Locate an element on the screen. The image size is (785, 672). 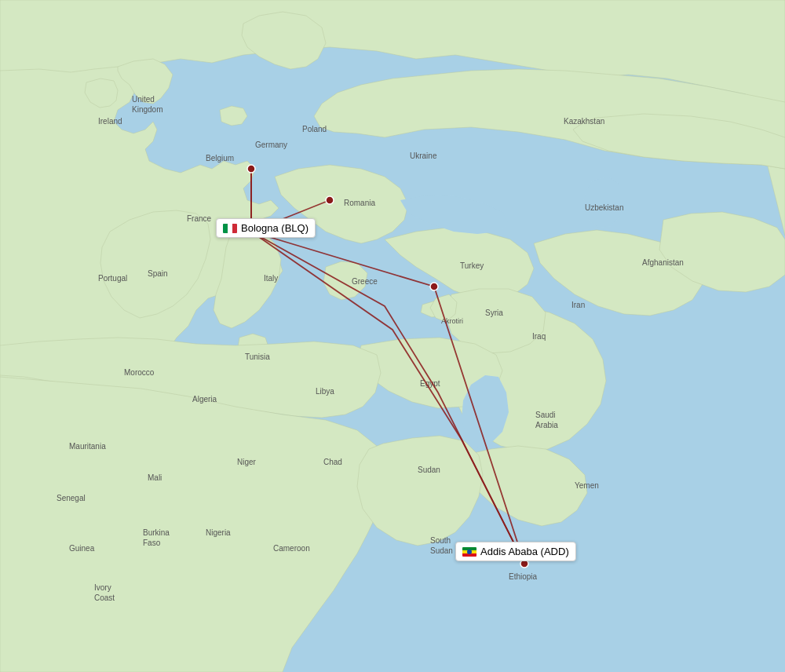
svg-text: Ethiopia is located at coordinates (523, 576).